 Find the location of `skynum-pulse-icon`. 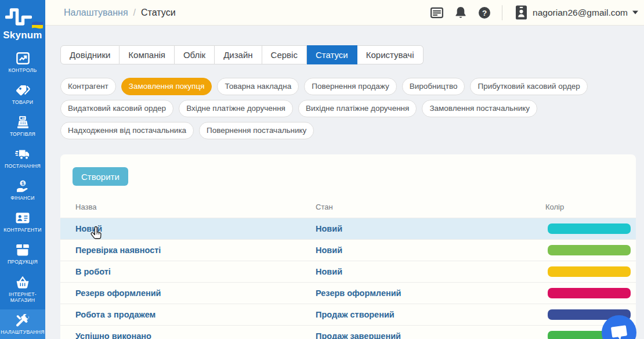

skynum-pulse-icon is located at coordinates (19, 17).